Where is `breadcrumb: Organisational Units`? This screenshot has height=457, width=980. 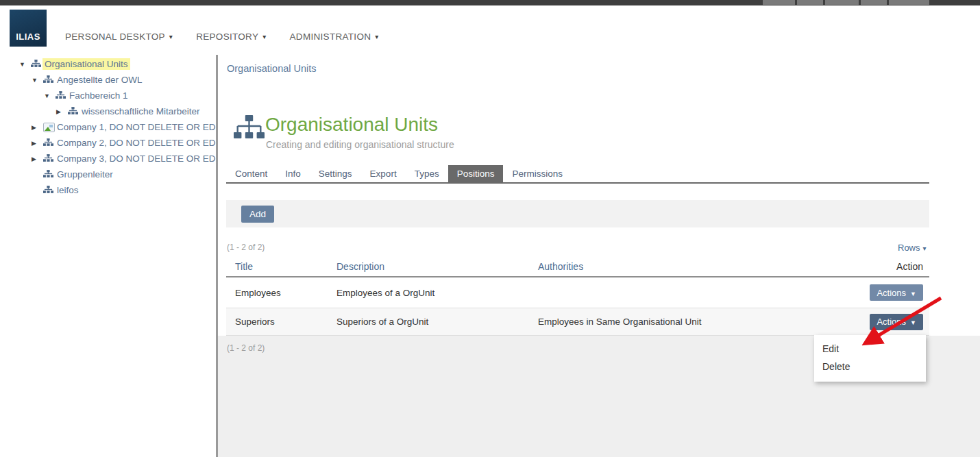
breadcrumb: Organisational Units is located at coordinates (271, 69).